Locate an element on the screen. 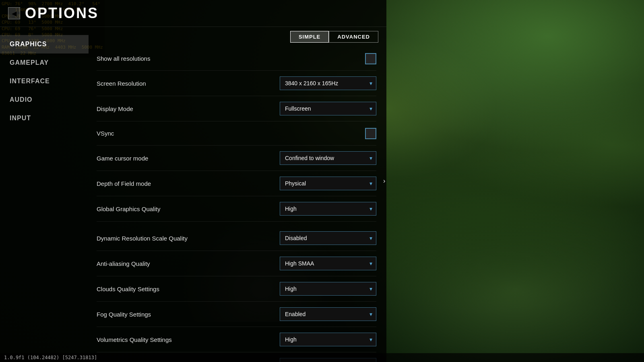  setting-row-display-mode: Display Mode Fullscreen Windowed Borderl… is located at coordinates (237, 109).